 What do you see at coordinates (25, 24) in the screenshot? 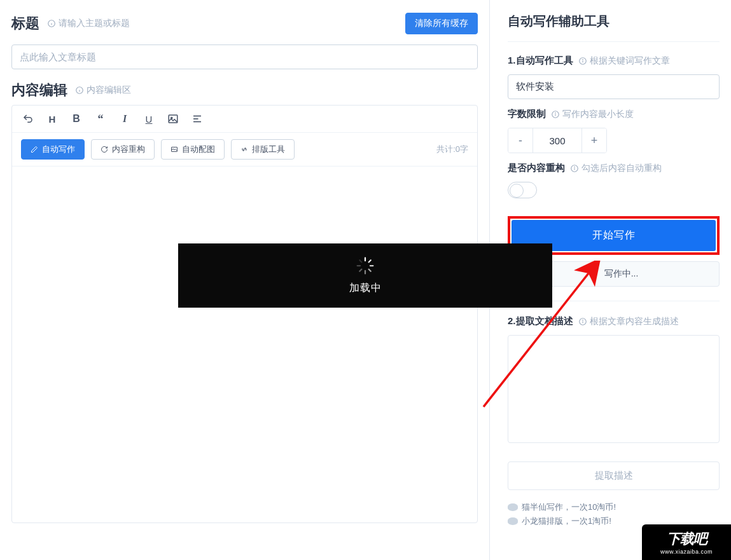
I see `title-heading: 标题` at bounding box center [25, 24].